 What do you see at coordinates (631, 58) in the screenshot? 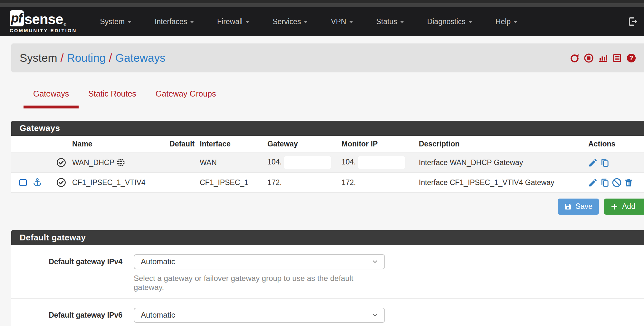
I see `help-icon: ?` at bounding box center [631, 58].